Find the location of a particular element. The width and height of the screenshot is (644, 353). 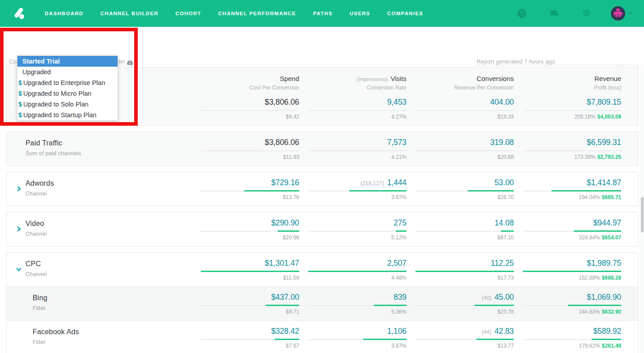

table-row-adwords: AdwordsChannel$729.16$13.76(218,127)1,44… is located at coordinates (322, 189).